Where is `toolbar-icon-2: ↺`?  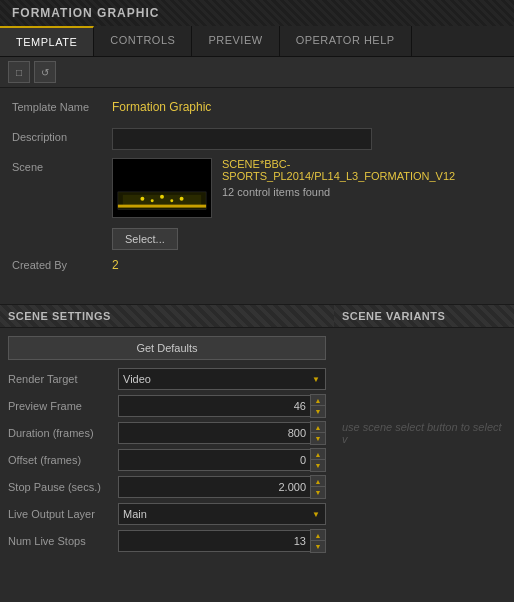
toolbar-icon-2: ↺ is located at coordinates (45, 72).